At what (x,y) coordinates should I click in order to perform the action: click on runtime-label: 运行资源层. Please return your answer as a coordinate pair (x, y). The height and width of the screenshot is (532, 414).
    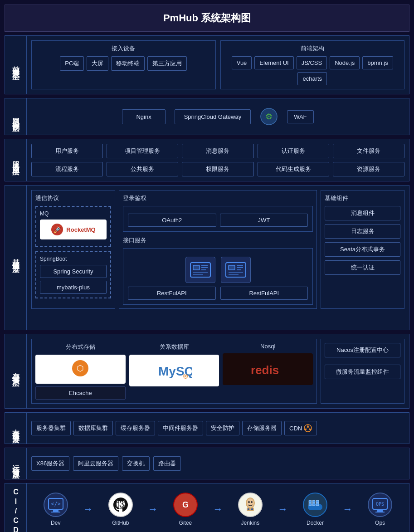
    Looking at the image, I should click on (16, 464).